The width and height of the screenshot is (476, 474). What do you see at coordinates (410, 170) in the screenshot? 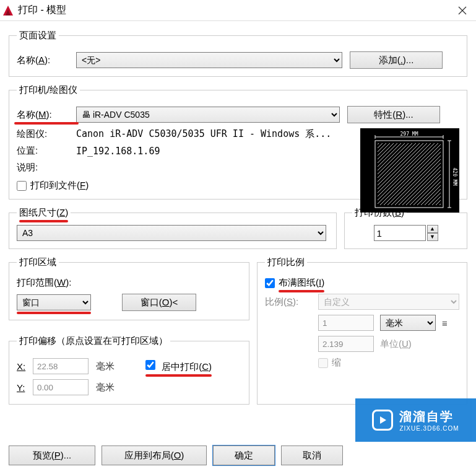
I see `paper-preview: 297 MM 420 MM` at bounding box center [410, 170].